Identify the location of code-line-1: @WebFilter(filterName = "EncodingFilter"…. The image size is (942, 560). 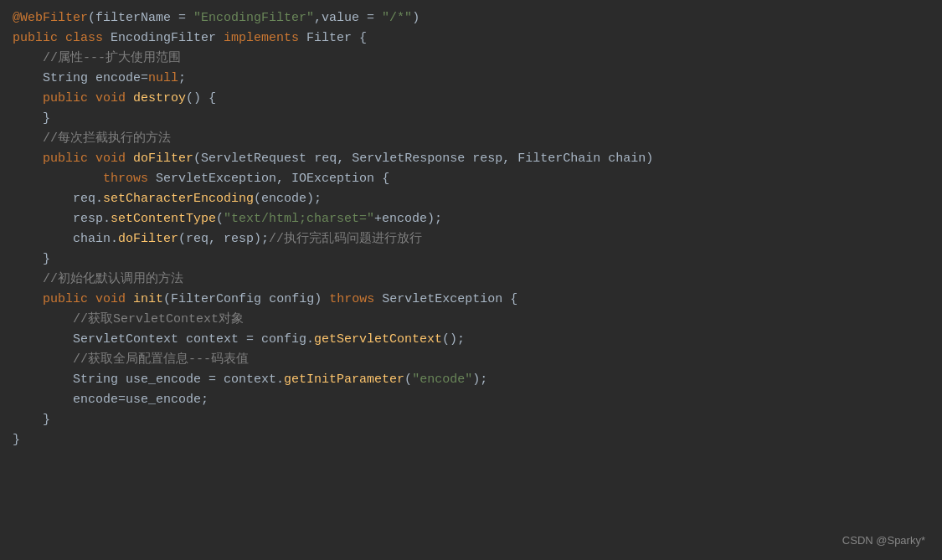
(471, 18).